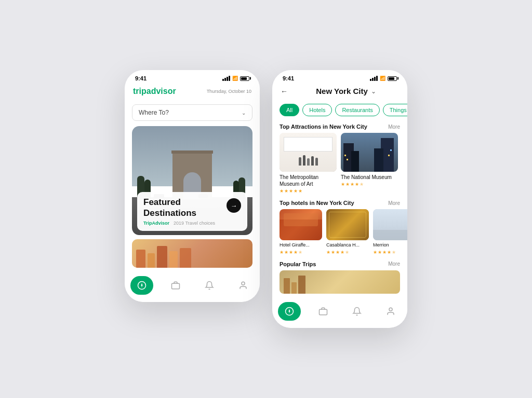  Describe the element at coordinates (340, 165) in the screenshot. I see `attractions-row: The Metropolitan Museum of Art ★ ★ ★ ★ ★` at that location.